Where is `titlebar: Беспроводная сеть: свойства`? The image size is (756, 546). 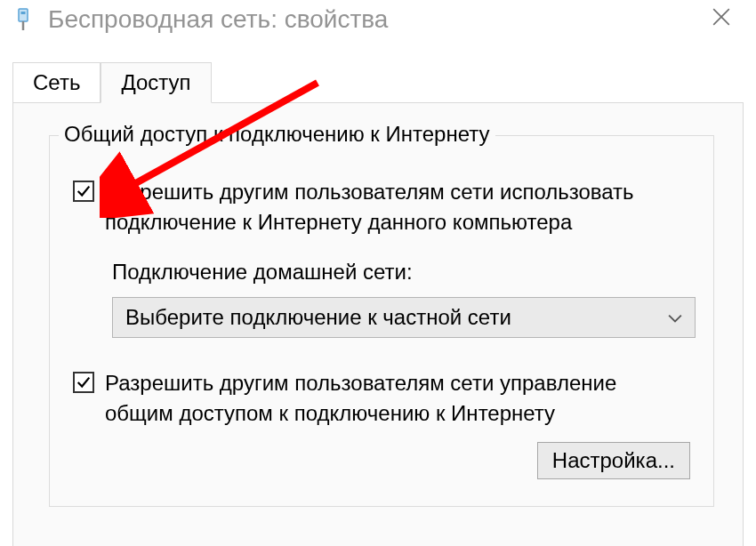 titlebar: Беспроводная сеть: свойства is located at coordinates (378, 21).